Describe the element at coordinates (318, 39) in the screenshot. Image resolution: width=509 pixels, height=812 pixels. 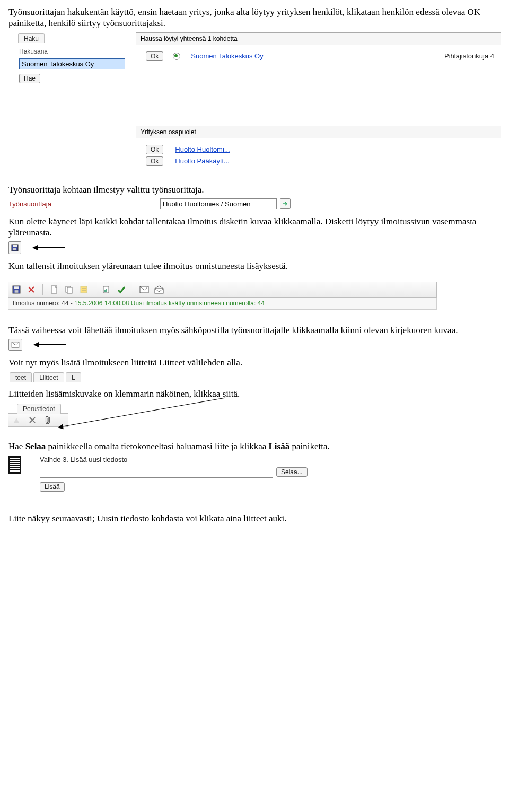
I see `results-header: Haussa löytyi yhteensä 1 kohdetta` at that location.